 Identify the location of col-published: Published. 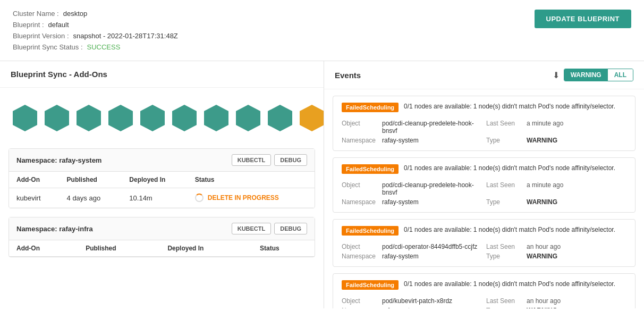
(91, 180).